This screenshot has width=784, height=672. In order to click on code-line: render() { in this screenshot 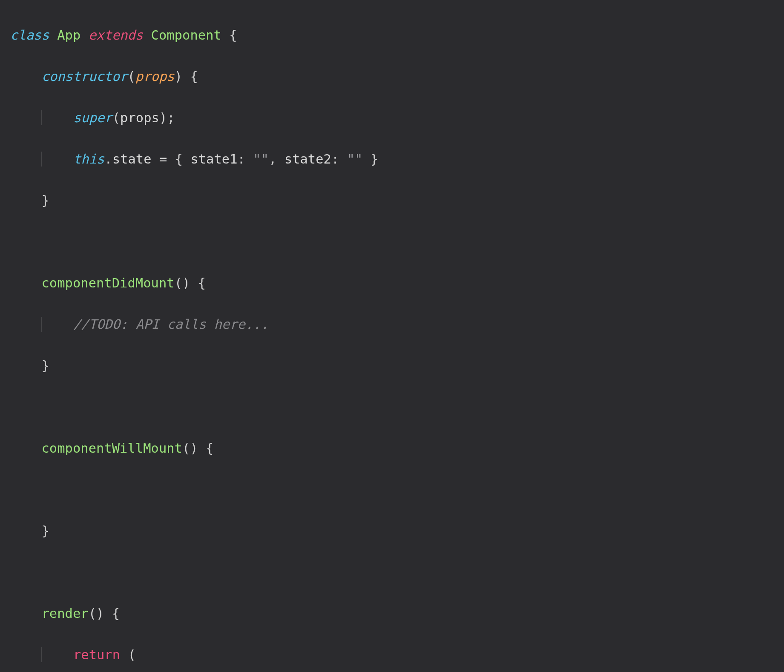, I will do `click(397, 614)`.